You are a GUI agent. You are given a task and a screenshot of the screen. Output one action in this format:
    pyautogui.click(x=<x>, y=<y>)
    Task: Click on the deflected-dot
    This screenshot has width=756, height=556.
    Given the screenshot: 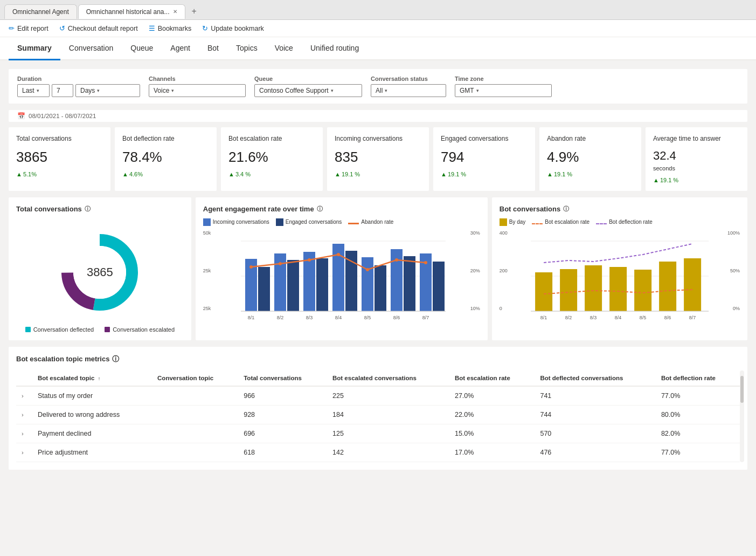 What is the action you would take?
    pyautogui.click(x=28, y=330)
    